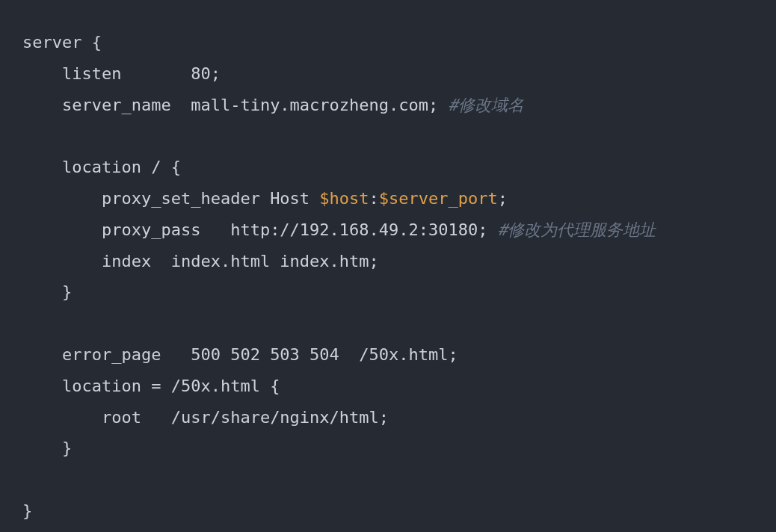 The image size is (776, 532). I want to click on code-line: server {, so click(62, 42).